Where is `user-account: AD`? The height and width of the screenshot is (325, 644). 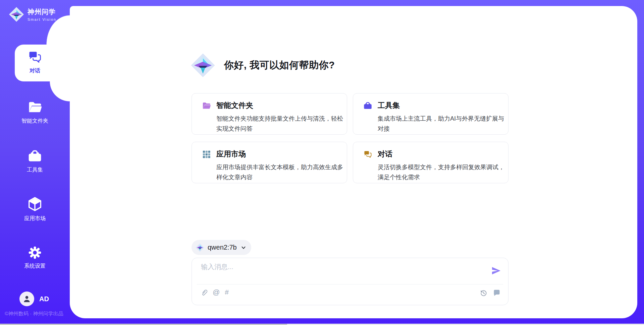
user-account: AD is located at coordinates (34, 299).